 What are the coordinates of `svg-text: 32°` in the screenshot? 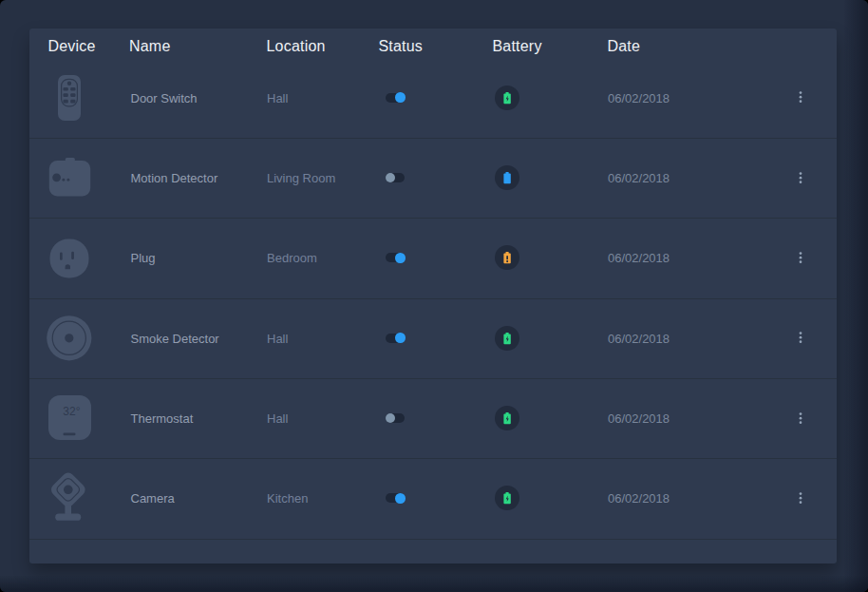 It's located at (71, 411).